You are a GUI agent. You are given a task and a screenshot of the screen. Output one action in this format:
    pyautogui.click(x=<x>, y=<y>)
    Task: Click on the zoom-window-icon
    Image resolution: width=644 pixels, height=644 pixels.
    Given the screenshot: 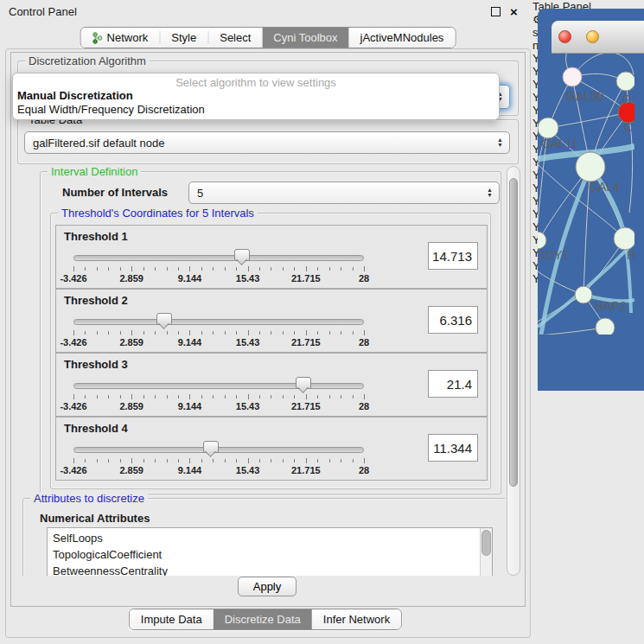 What is the action you would take?
    pyautogui.click(x=619, y=36)
    